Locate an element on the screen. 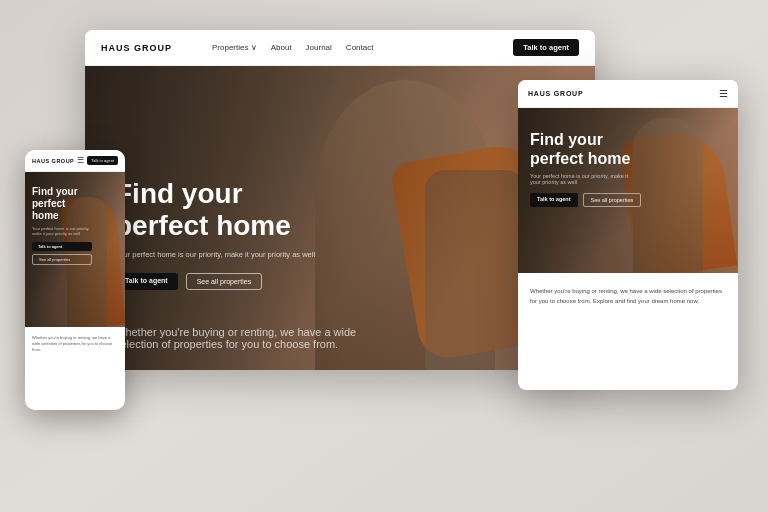  mobile-headline-line2: perfect is located at coordinates (48, 204).